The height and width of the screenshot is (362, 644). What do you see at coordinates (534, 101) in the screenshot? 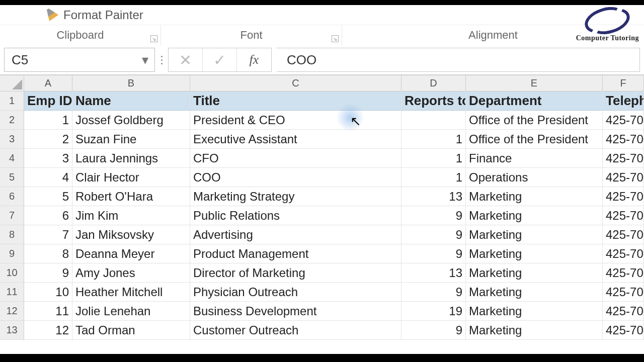
I see `cell: Department` at bounding box center [534, 101].